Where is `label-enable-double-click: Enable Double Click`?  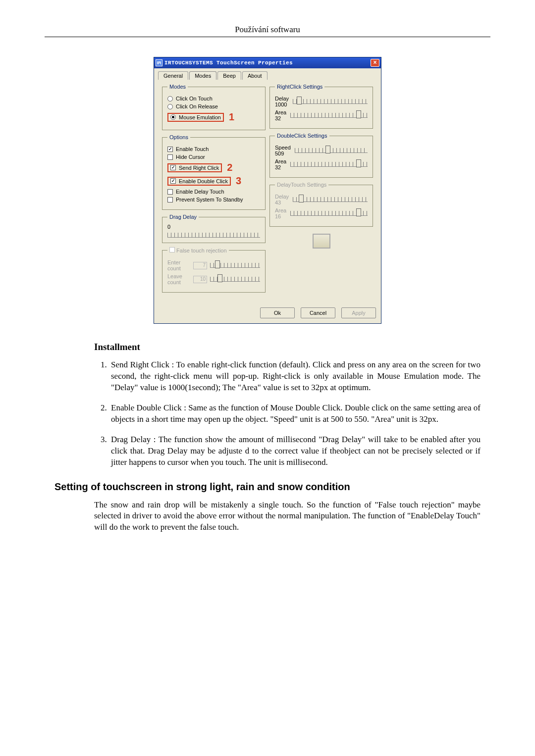
label-enable-double-click: Enable Double Click is located at coordinates (203, 181).